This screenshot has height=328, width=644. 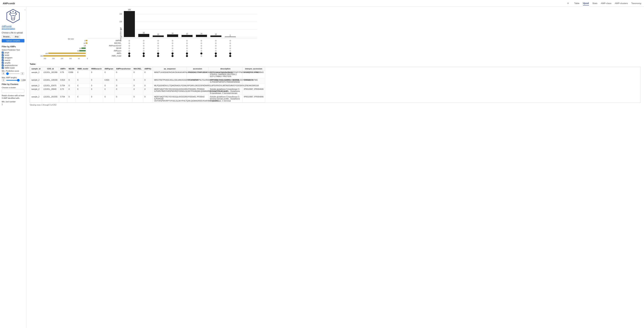 I want to click on cell-description: Soluble glutathione S-transferase C-term…, so click(x=226, y=99).